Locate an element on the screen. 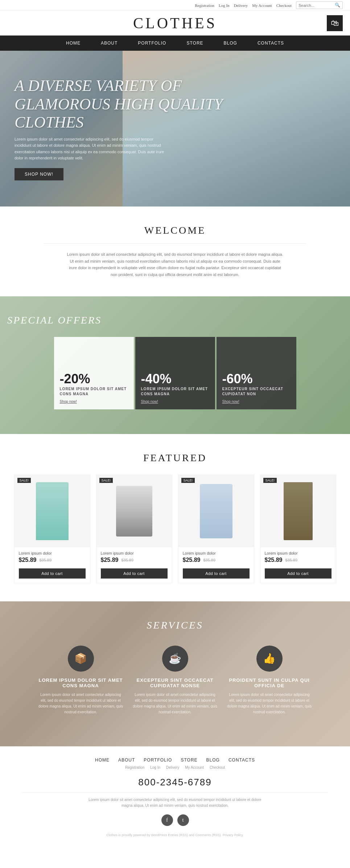 The image size is (350, 868). service-title-1: LOREM IPSUM DOLOR SIT AMET CONS MAGNA is located at coordinates (81, 683).